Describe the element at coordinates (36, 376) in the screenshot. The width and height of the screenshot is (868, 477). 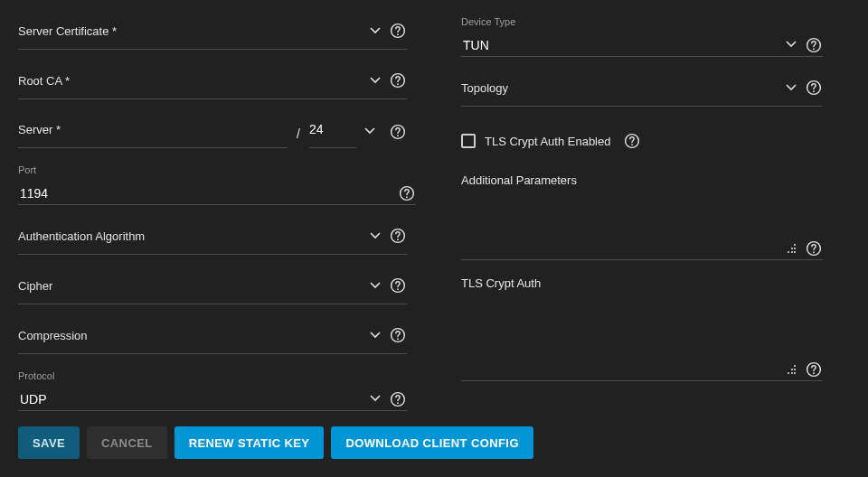
I see `protocol-label: Protocol` at that location.